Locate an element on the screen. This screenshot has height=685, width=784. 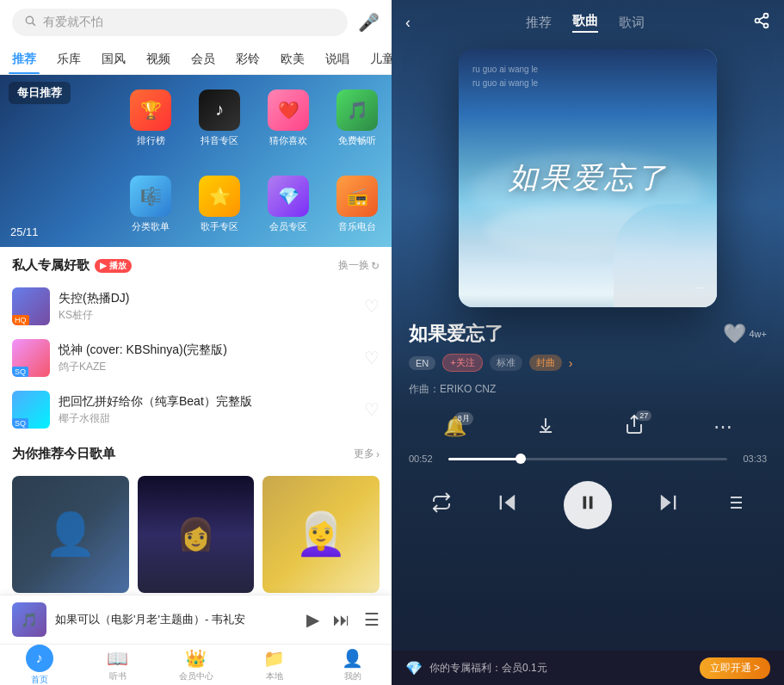
progress-thumb is located at coordinates (521, 459).